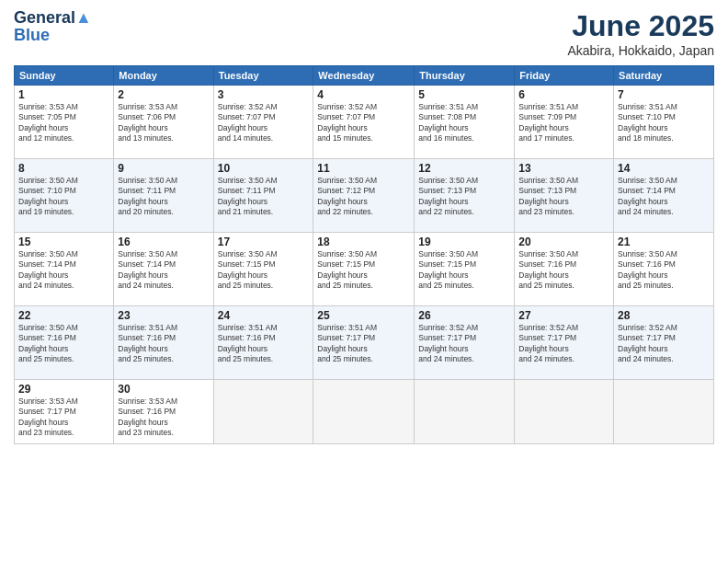  I want to click on day-info: Sunrise: 3:51 AM Sunset: 7:10 PM Dayligh…, so click(664, 123).